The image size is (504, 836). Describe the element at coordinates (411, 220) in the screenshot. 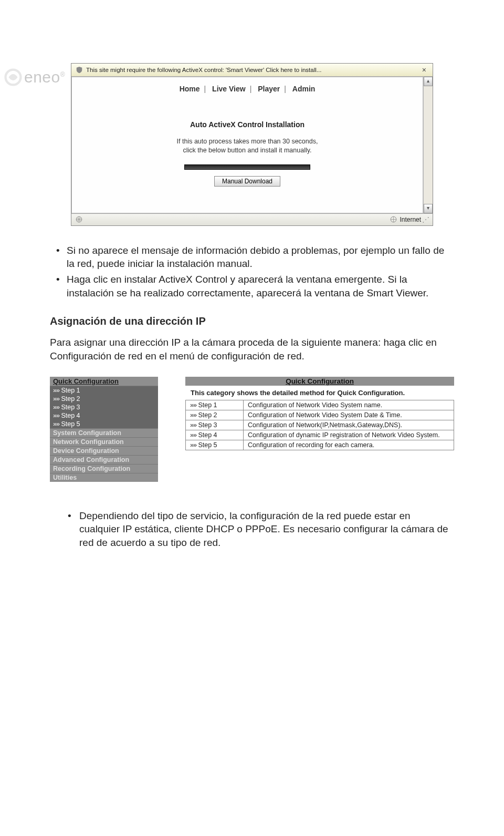

I see `status-zone: Internet` at that location.